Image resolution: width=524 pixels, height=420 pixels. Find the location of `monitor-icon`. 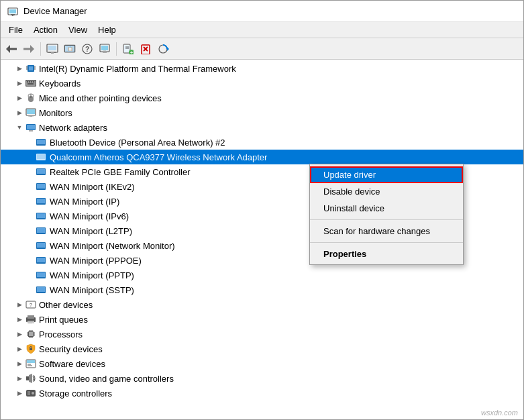

monitor-icon is located at coordinates (31, 113).